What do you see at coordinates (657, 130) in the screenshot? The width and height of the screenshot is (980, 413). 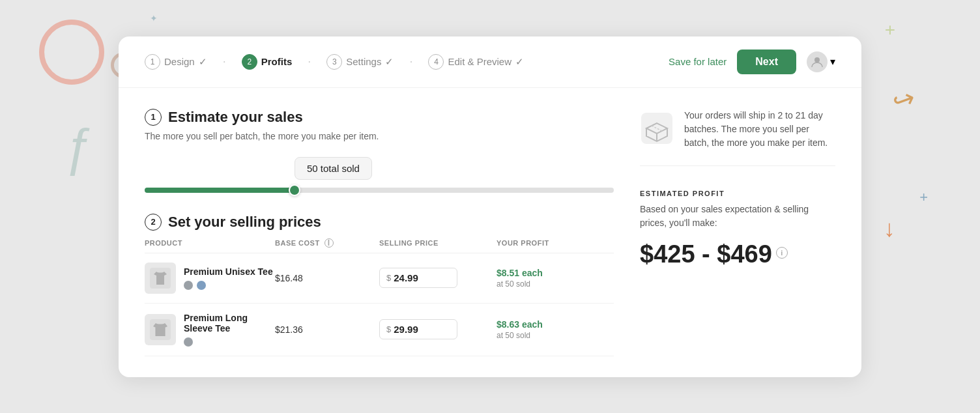 I see `box-icon` at bounding box center [657, 130].